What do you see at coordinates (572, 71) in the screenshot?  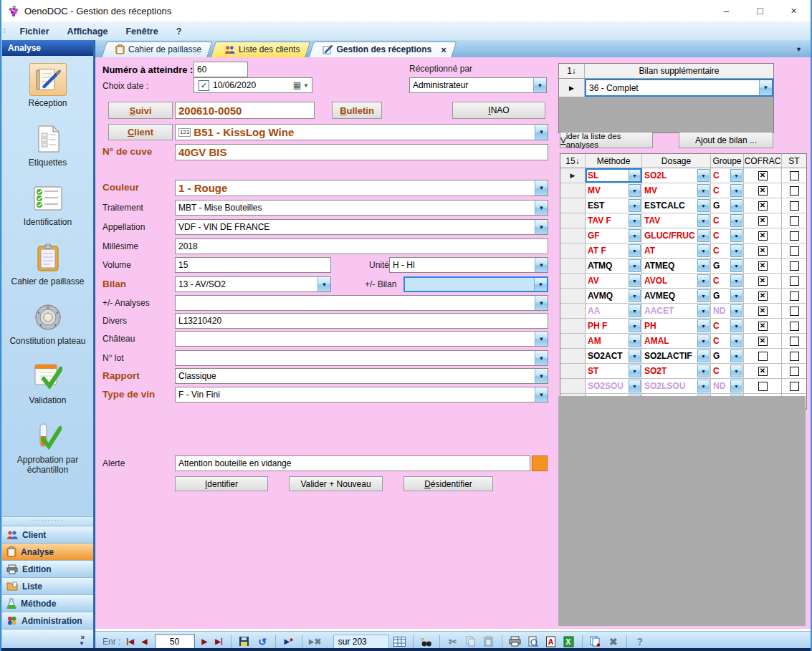 I see `bilan-sup-sort-badge: 1↓` at bounding box center [572, 71].